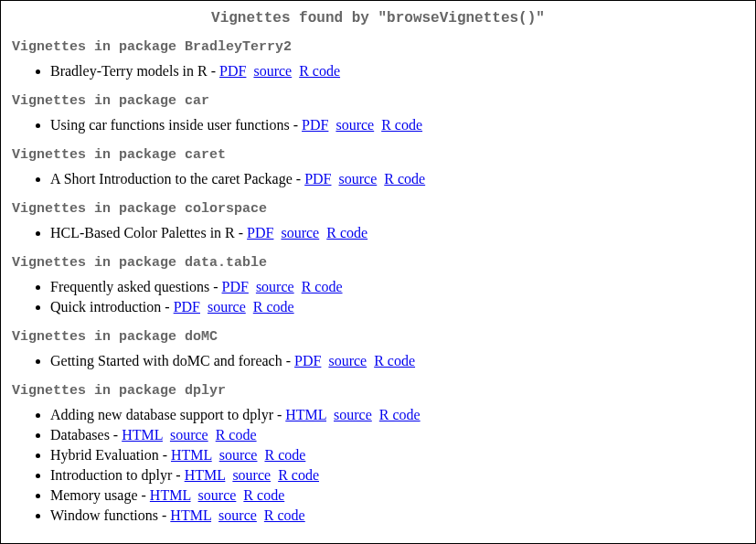 This screenshot has width=756, height=544. Describe the element at coordinates (397, 287) in the screenshot. I see `vignette-item: Frequently asked questions - PDF source …` at that location.